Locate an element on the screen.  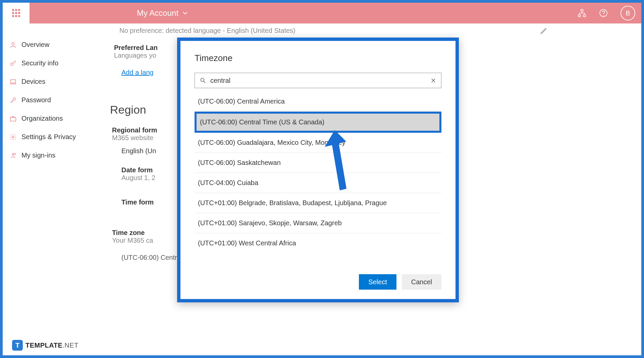
search-icon is located at coordinates (203, 80).